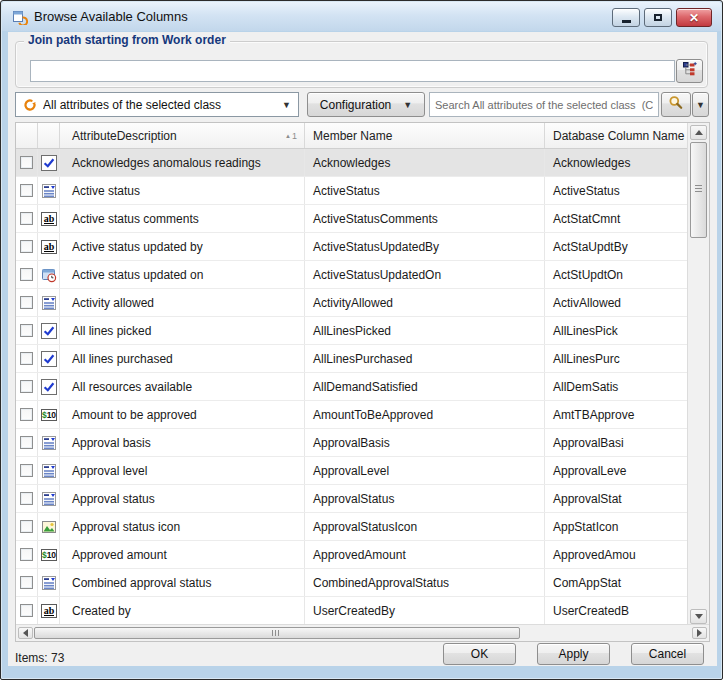  What do you see at coordinates (425, 190) in the screenshot?
I see `member-name-cell: ActiveStatus` at bounding box center [425, 190].